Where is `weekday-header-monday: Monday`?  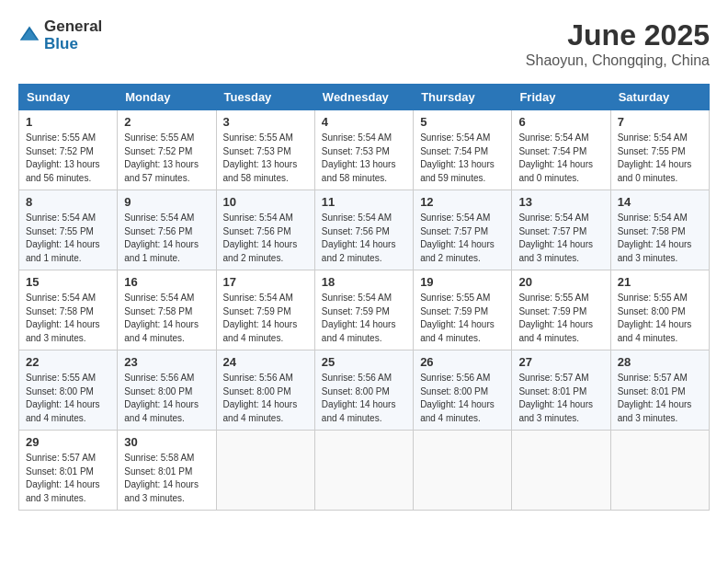 weekday-header-monday: Monday is located at coordinates (167, 98).